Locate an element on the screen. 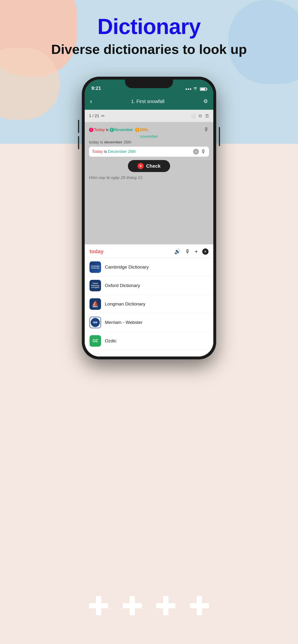  merriam-logo: MW is located at coordinates (95, 322).